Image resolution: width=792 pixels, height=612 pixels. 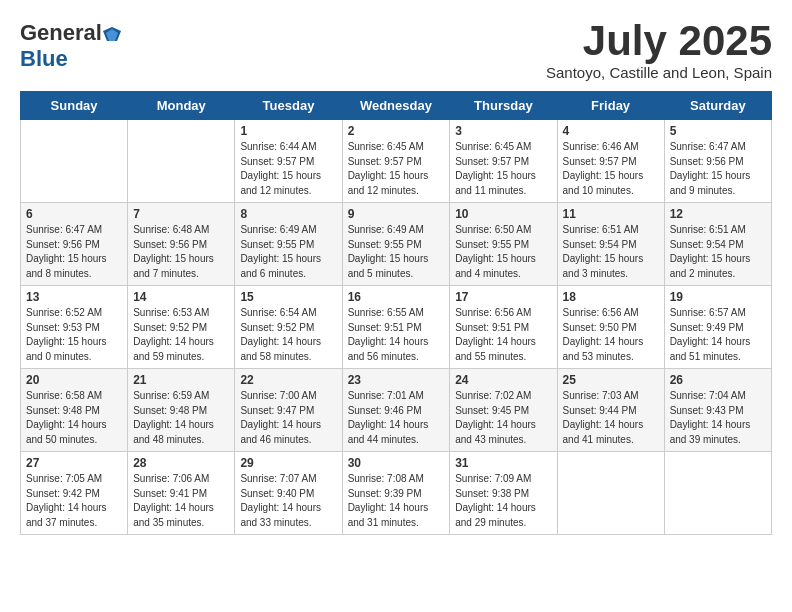 I want to click on day-cell-23: 23Sunrise: 7:01 AM Sunset: 9:46 PM Dayli…, so click(x=396, y=410).